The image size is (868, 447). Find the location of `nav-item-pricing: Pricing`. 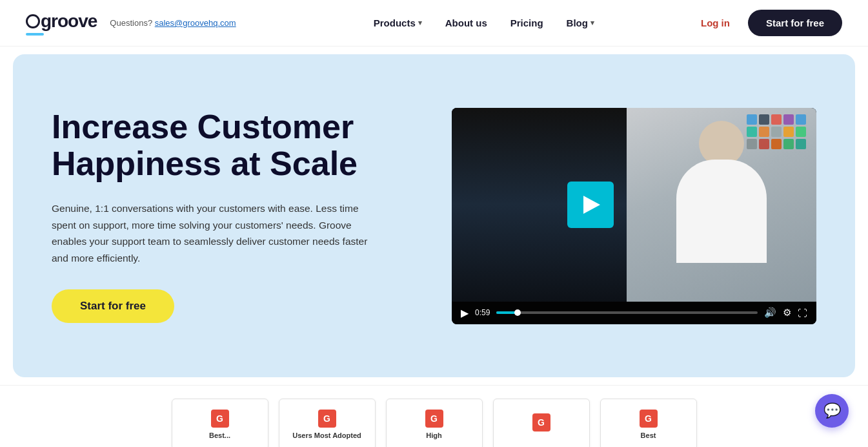

nav-item-pricing: Pricing is located at coordinates (527, 23).